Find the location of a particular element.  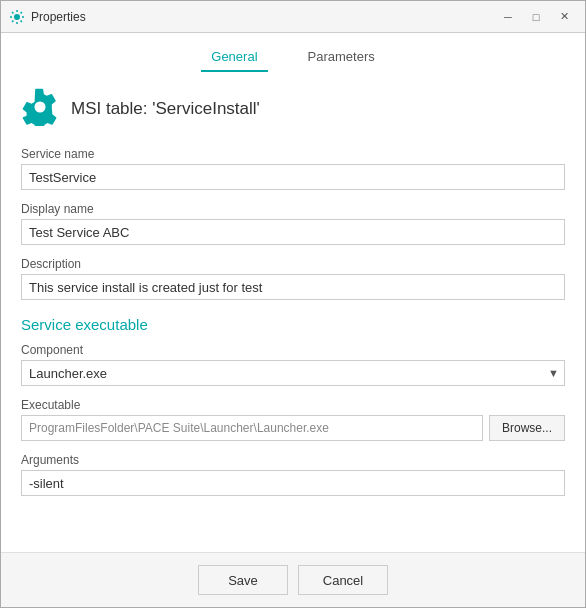

window-title: Properties is located at coordinates (58, 17).